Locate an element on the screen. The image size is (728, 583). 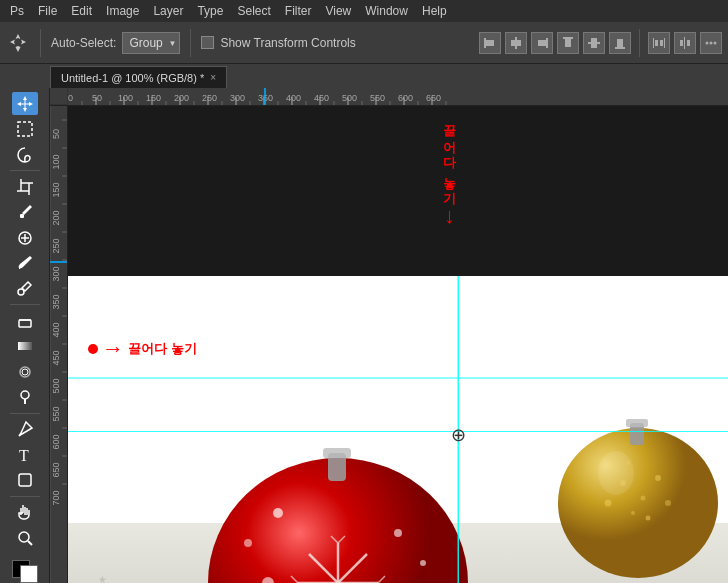
menu-type: Type is located at coordinates (210, 11).